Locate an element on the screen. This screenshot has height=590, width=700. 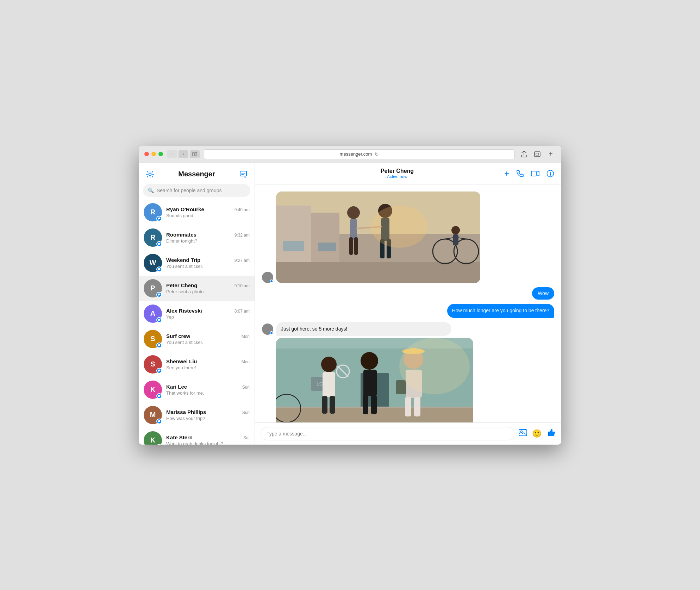
conv-top-ryan: Ryan O'Rourke 9:40 am is located at coordinates (208, 209).